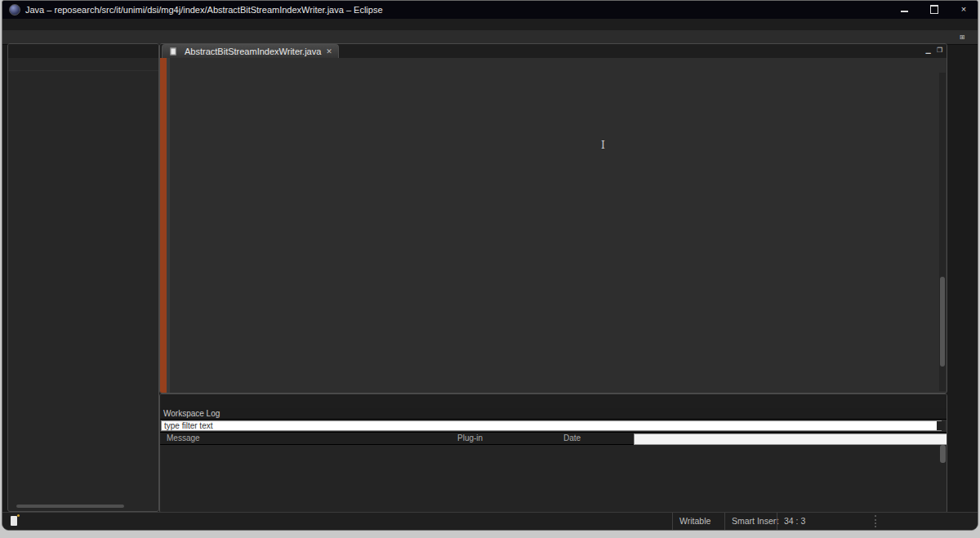 The width and height of the screenshot is (980, 538). Describe the element at coordinates (964, 38) in the screenshot. I see `perspective-bar: ⊞` at that location.